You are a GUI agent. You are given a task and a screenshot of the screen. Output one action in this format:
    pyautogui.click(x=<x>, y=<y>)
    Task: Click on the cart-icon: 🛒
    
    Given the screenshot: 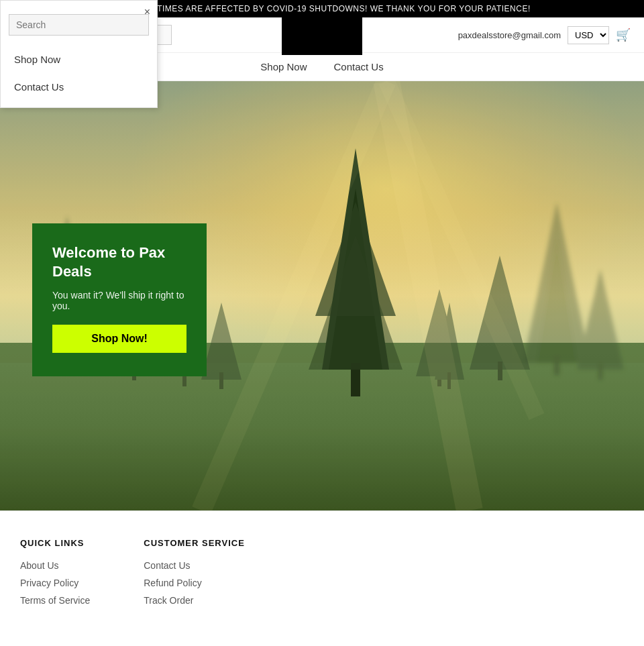 What is the action you would take?
    pyautogui.click(x=623, y=35)
    